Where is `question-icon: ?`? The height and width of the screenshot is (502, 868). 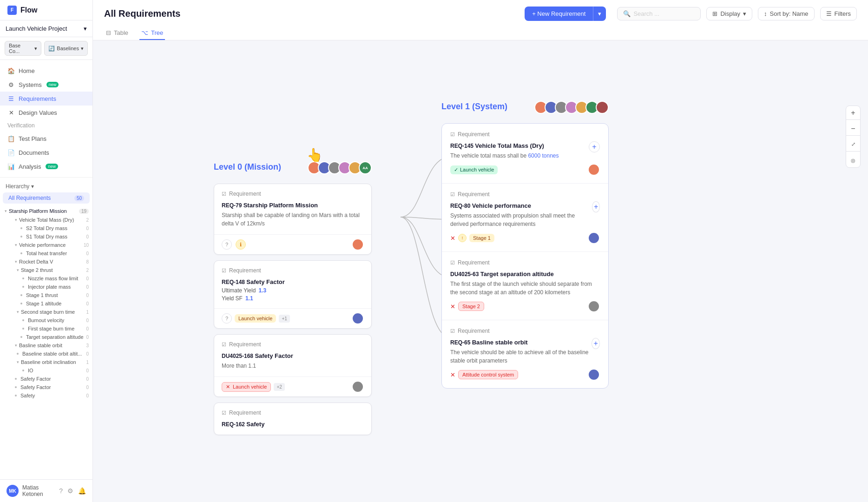
question-icon: ? is located at coordinates (227, 318).